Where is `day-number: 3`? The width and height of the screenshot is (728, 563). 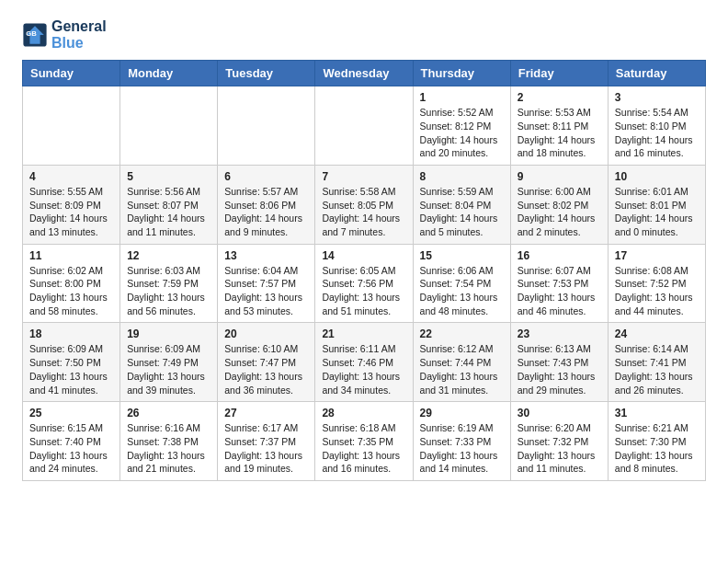 day-number: 3 is located at coordinates (656, 98).